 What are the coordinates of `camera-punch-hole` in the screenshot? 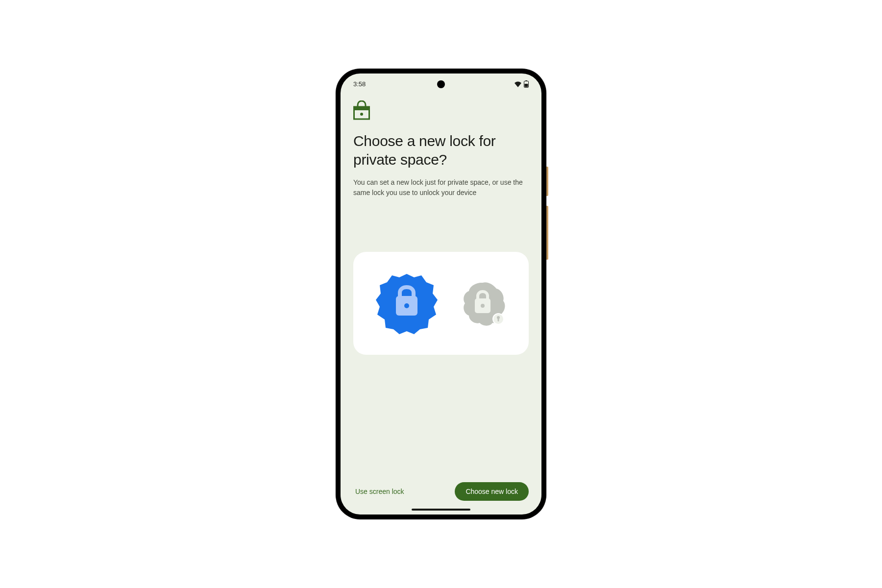 It's located at (441, 84).